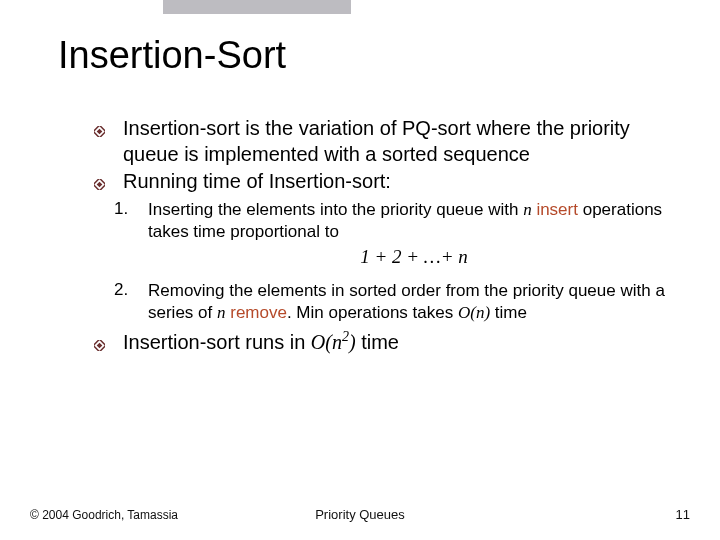  I want to click on slide-title: Insertion-Sort, so click(172, 56).